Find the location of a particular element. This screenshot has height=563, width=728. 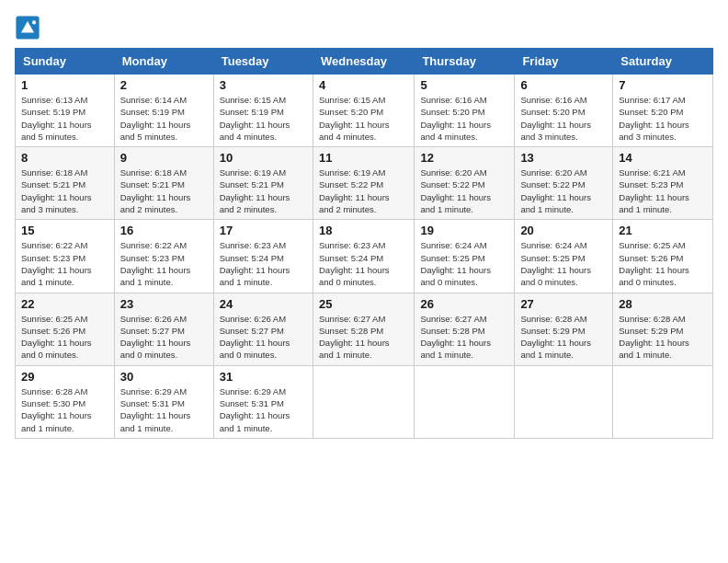

calendar-cell: 15Sunrise: 6:22 AM Sunset: 5:23 PM Dayli… is located at coordinates (65, 256).